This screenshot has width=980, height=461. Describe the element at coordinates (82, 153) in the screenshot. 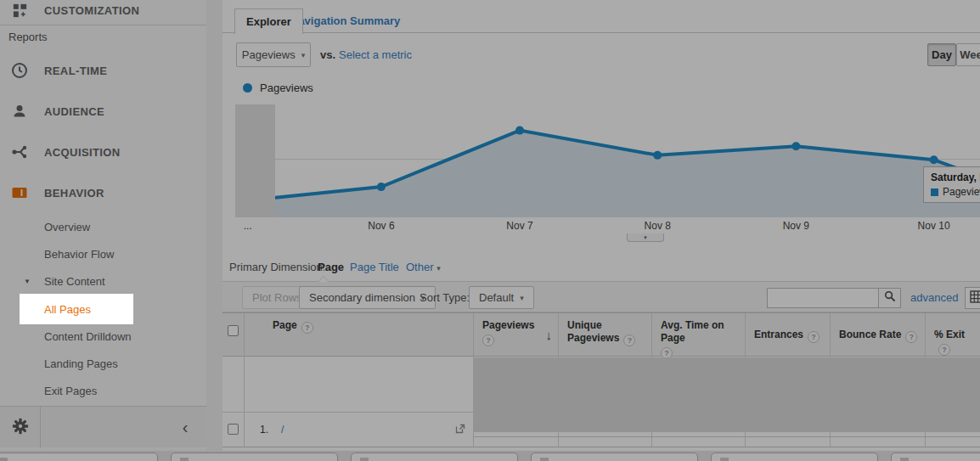

I see `sidebar-item-label: ACQUISITION` at that location.